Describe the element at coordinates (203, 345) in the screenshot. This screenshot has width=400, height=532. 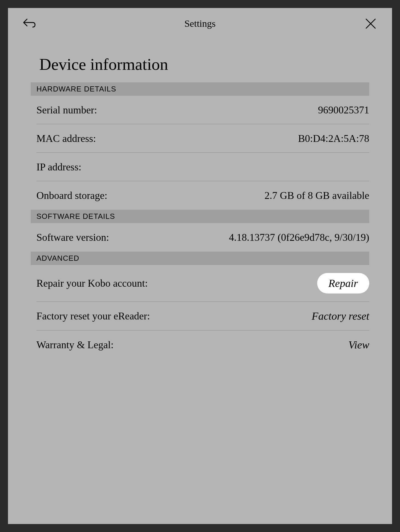
I see `row-warranty-legal: Warranty & Legal: View` at that location.